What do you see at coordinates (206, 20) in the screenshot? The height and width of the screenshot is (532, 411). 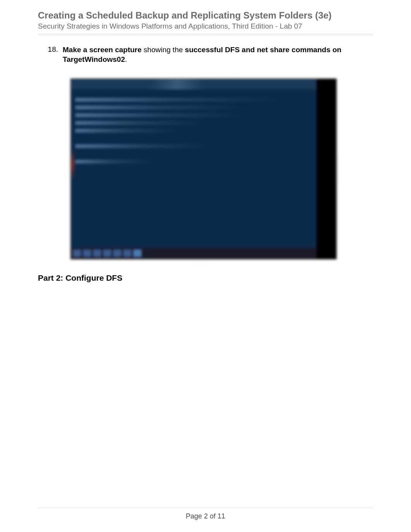 I see `page-header: Creating a Scheduled Backup and Replicat…` at bounding box center [206, 20].